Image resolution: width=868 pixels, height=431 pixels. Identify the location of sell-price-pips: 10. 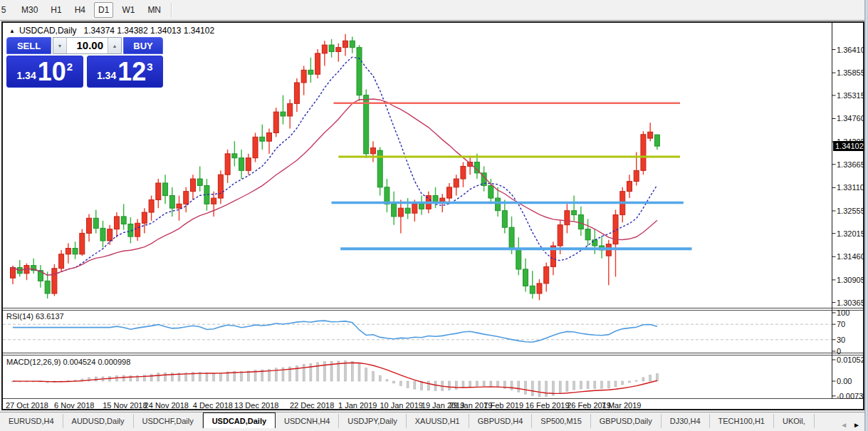
(52, 72).